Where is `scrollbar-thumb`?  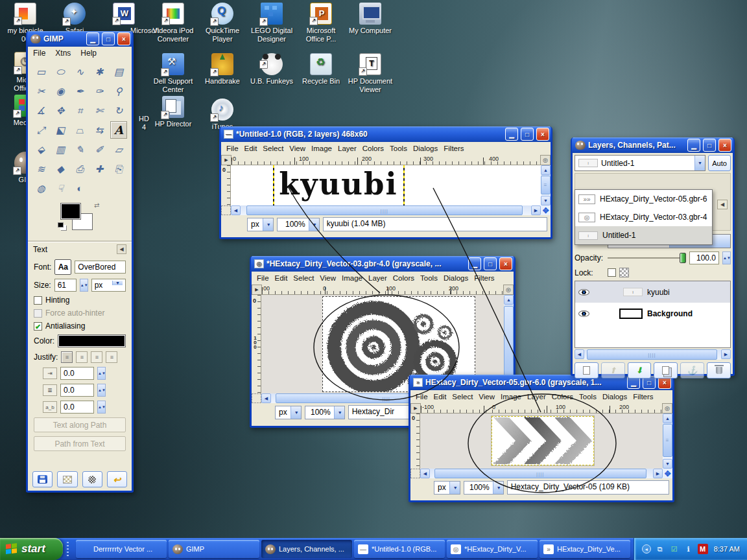 scrollbar-thumb is located at coordinates (508, 342).